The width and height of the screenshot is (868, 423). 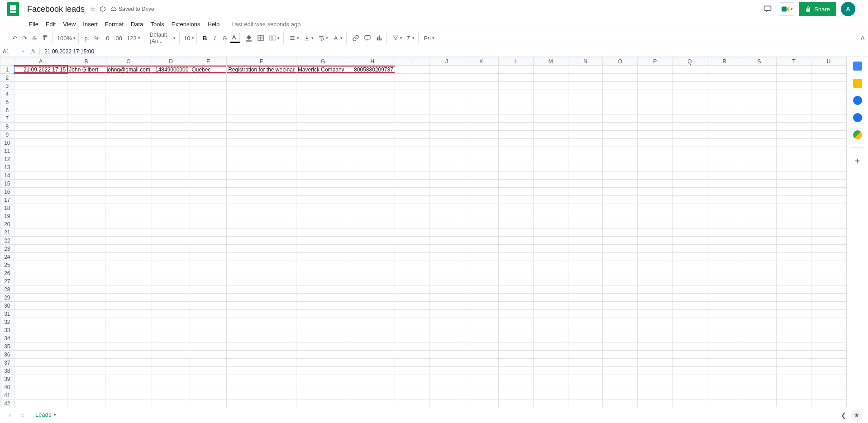 I want to click on row-header: 14, so click(x=7, y=176).